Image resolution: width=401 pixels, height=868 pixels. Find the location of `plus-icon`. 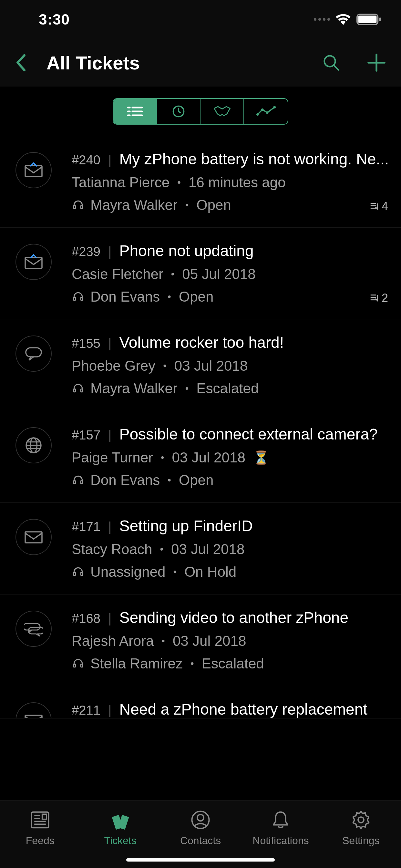

plus-icon is located at coordinates (376, 63).